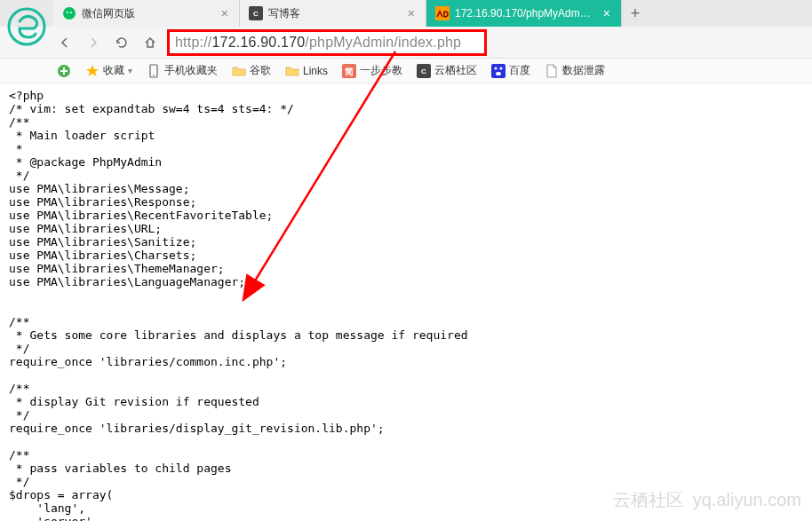  I want to click on tab-blog: C 写博客 ×, so click(333, 13).